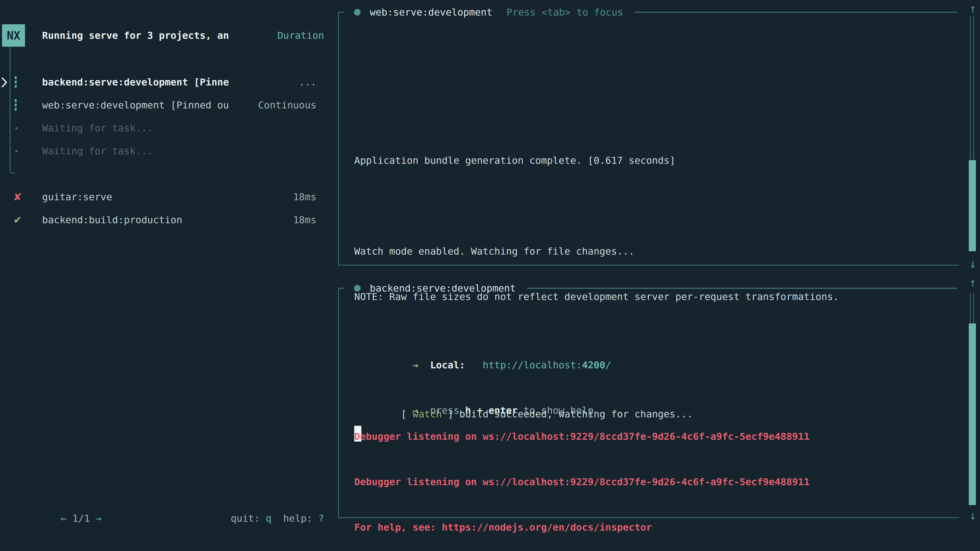  I want to click on check-mark-icon: ✔, so click(18, 220).